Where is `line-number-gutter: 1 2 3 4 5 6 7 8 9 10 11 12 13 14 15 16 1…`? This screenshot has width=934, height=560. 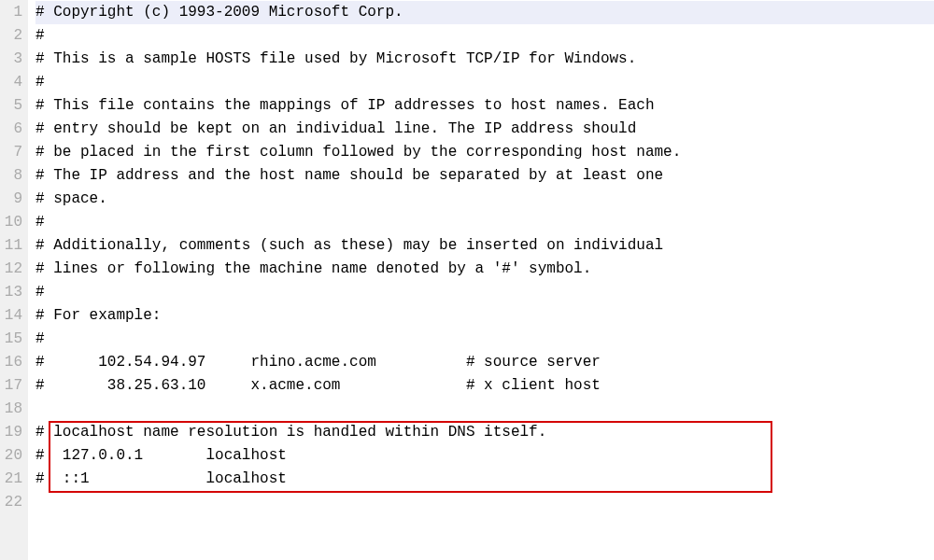 line-number-gutter: 1 2 3 4 5 6 7 8 9 10 11 12 13 14 15 16 1… is located at coordinates (14, 280).